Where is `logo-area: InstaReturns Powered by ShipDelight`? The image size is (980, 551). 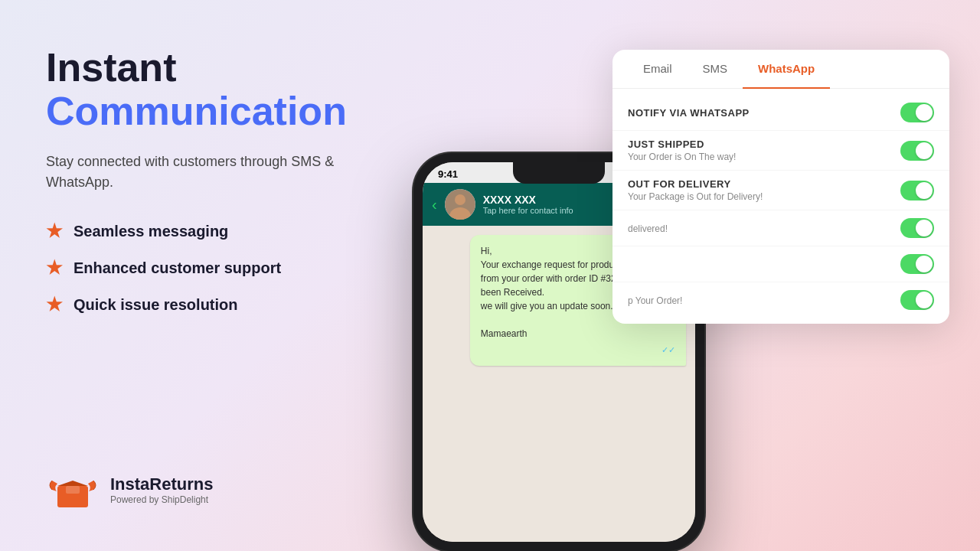
logo-area: InstaReturns Powered by ShipDelight is located at coordinates (129, 490).